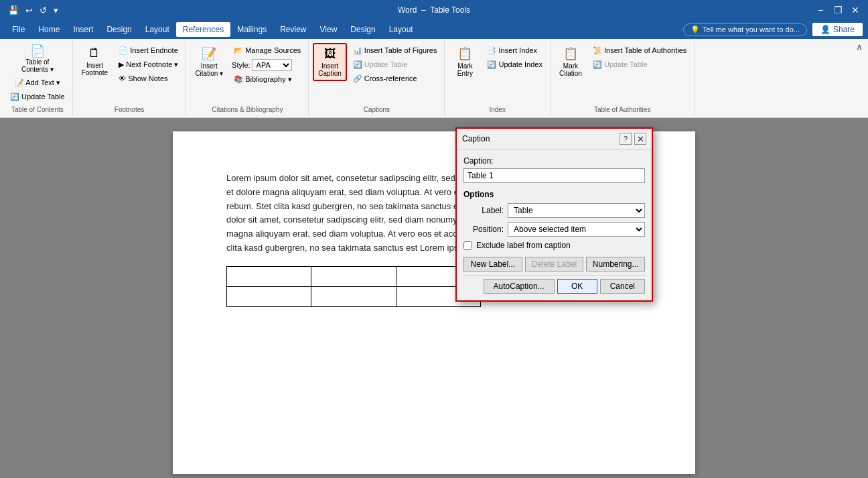 The width and height of the screenshot is (868, 478). Describe the element at coordinates (267, 51) in the screenshot. I see `manage-sources-button: 📂 Manage Sources` at that location.